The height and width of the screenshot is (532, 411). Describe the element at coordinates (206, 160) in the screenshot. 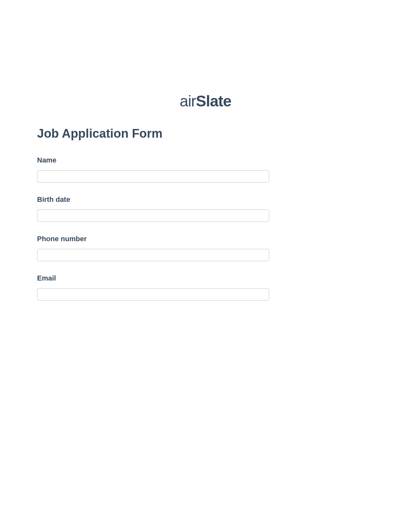

I see `name-label: Name` at that location.